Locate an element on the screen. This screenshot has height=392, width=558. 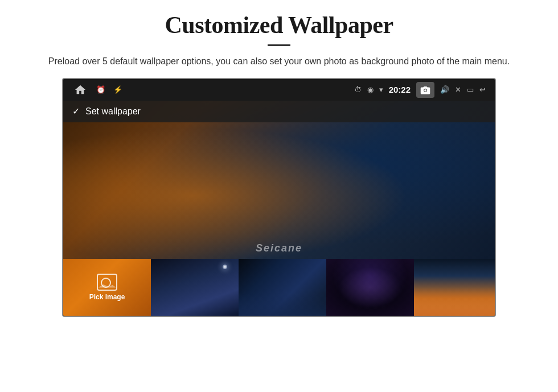
status-bar: ⏰ ⚡ ⏱ ◉ ▾ 20:22 🔊 ✕ ▭ ↩ is located at coordinates (279, 90).